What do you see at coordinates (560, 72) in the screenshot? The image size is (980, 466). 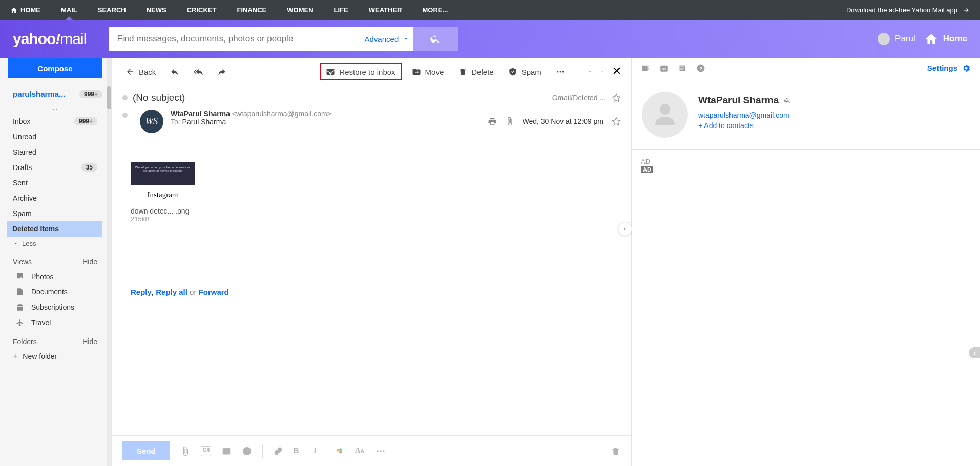 I see `more-icon` at bounding box center [560, 72].